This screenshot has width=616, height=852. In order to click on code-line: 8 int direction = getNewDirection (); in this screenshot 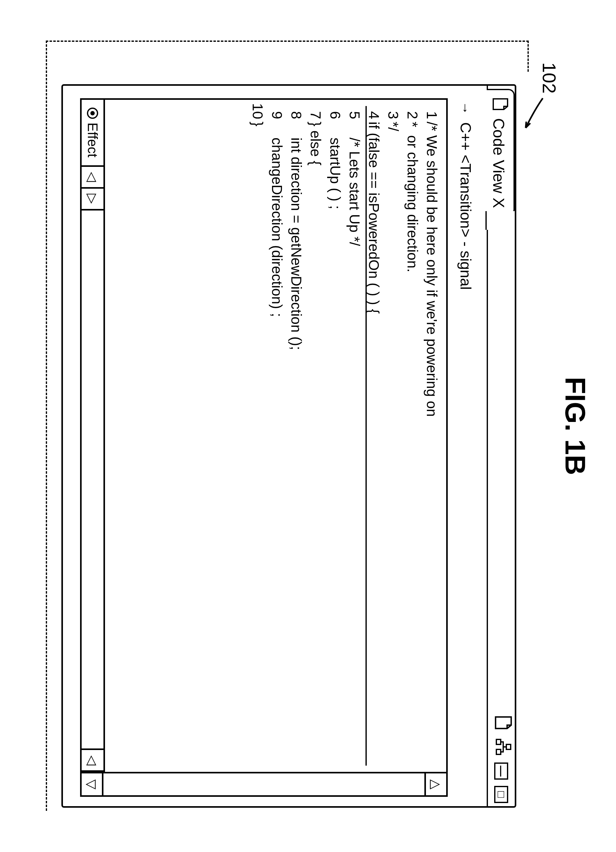, I will do `click(297, 436)`.